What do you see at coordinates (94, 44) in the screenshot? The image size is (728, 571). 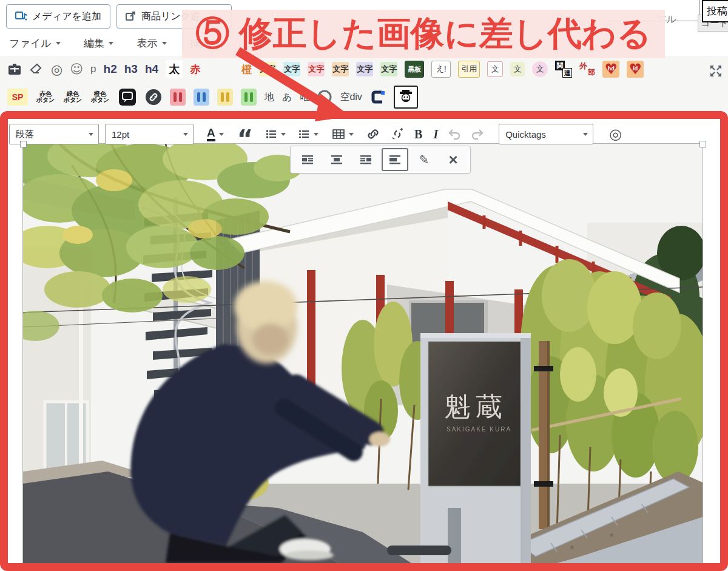 I see `menu-edit-label: 編集` at bounding box center [94, 44].